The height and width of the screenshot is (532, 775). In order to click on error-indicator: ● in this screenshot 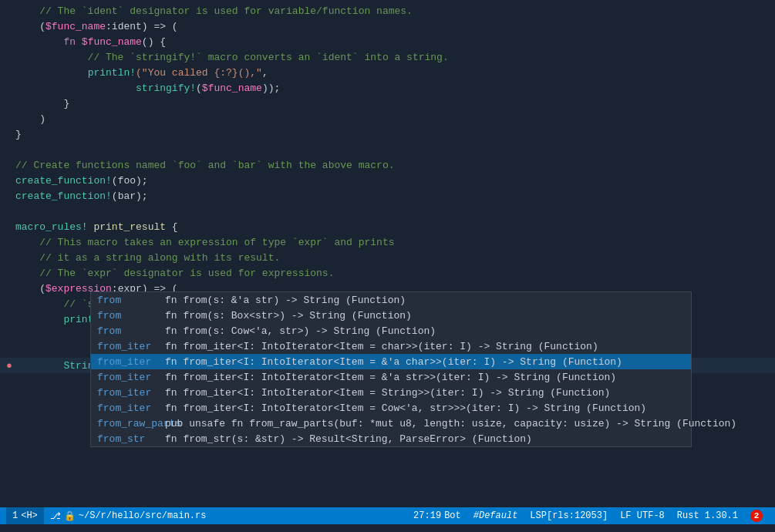, I will do `click(9, 365)`.